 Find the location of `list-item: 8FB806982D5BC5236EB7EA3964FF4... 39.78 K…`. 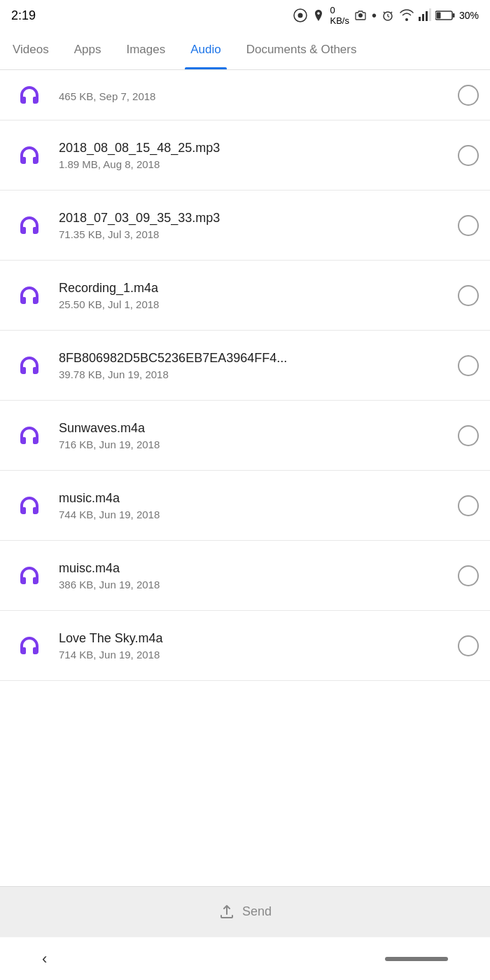

list-item: 8FB806982D5BC5236EB7EA3964FF4... 39.78 K… is located at coordinates (245, 366).